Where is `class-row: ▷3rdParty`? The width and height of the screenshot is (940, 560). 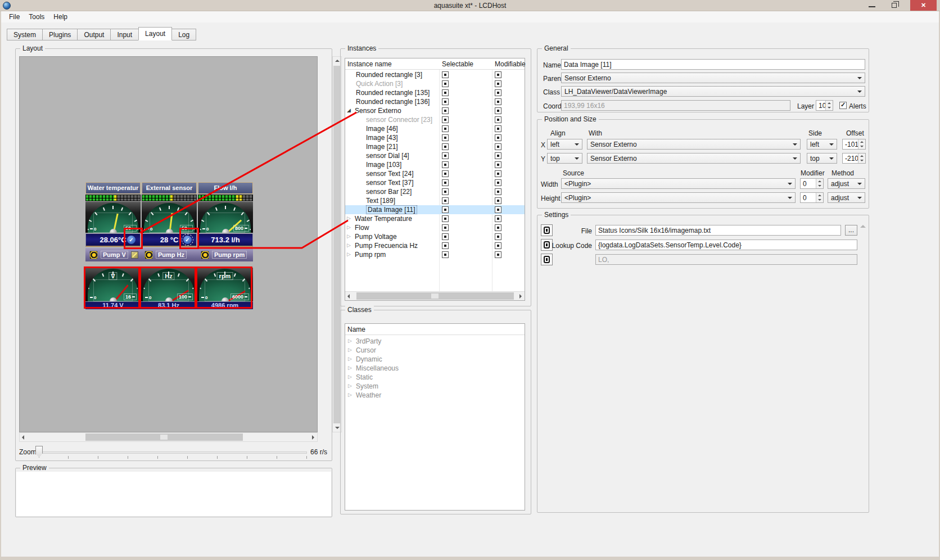
class-row: ▷3rdParty is located at coordinates (435, 341).